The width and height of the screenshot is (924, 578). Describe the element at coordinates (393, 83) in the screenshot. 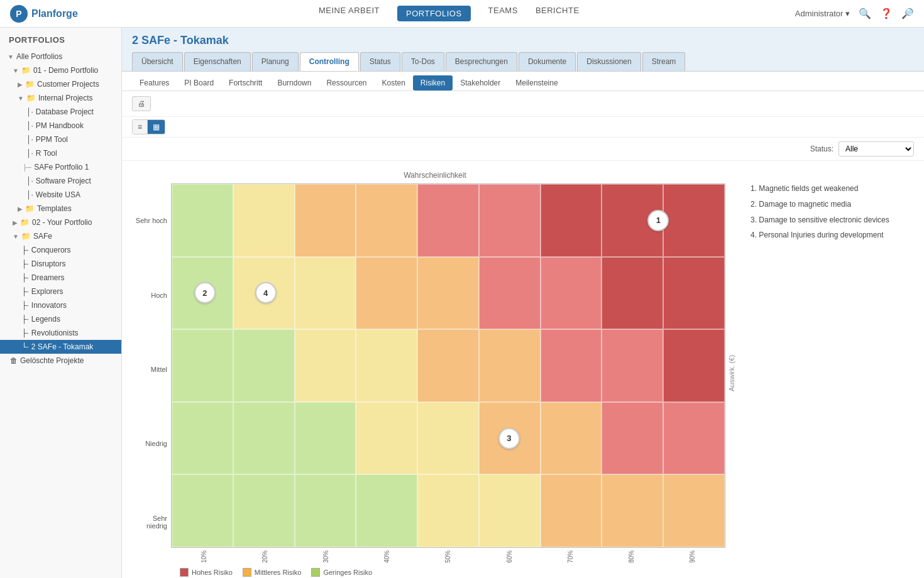

I see `subtab-kosten: Kosten` at that location.